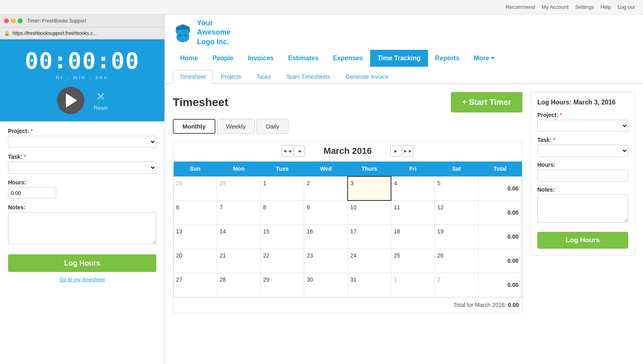 This screenshot has height=364, width=643. I want to click on day-27: 27, so click(195, 285).